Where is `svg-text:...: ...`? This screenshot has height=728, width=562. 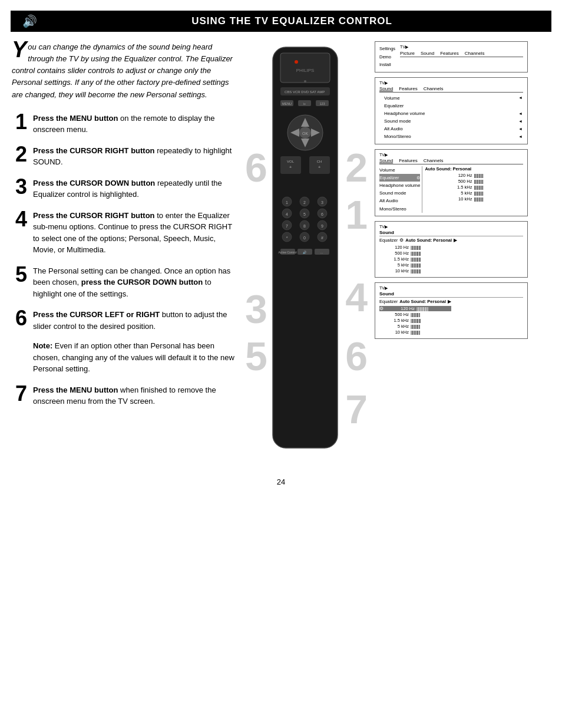 svg-text:...: ... is located at coordinates (322, 252).